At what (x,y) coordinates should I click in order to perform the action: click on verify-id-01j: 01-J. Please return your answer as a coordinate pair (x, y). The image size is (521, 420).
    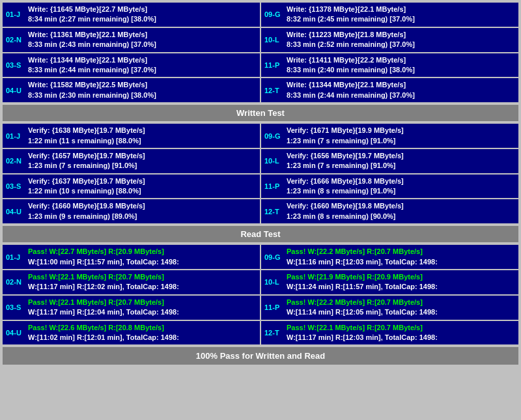
    Looking at the image, I should click on (15, 135).